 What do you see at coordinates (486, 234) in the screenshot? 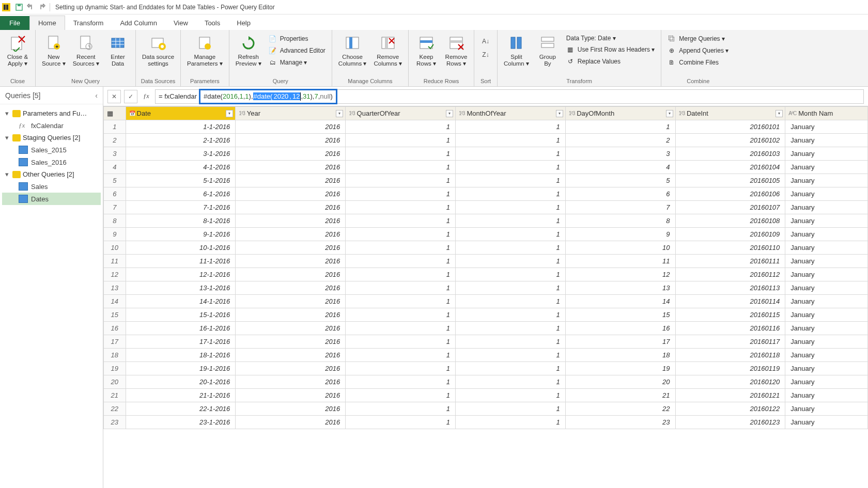
I see `table-row: 9 9-1-2016 2016 1 1 9 20160109 January` at bounding box center [486, 234].